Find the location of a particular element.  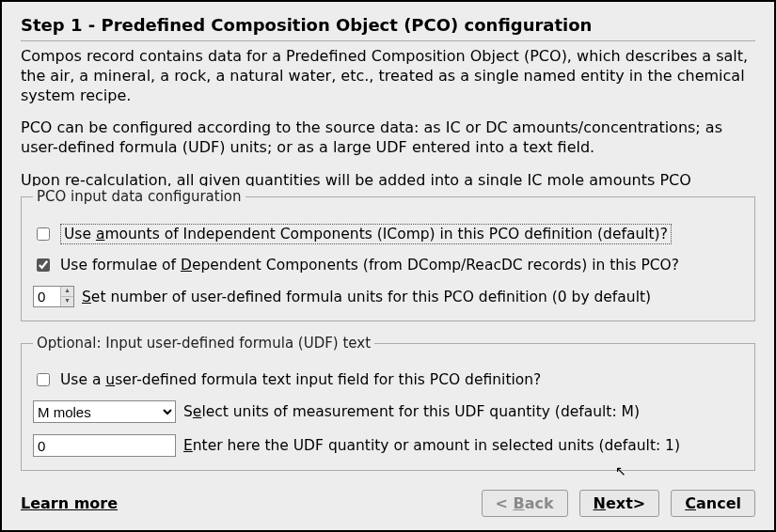

units-select: M moles is located at coordinates (104, 412).